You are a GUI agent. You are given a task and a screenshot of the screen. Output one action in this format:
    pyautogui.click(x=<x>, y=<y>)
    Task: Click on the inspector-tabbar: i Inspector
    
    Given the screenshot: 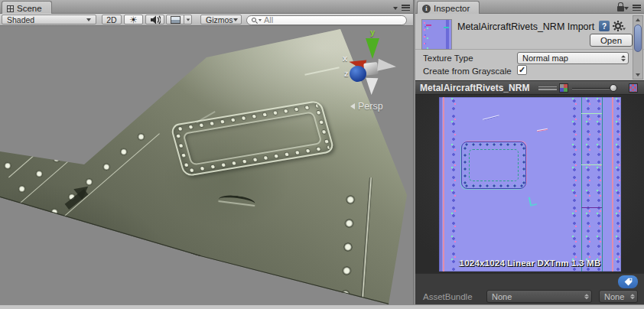 What is the action you would take?
    pyautogui.click(x=529, y=7)
    